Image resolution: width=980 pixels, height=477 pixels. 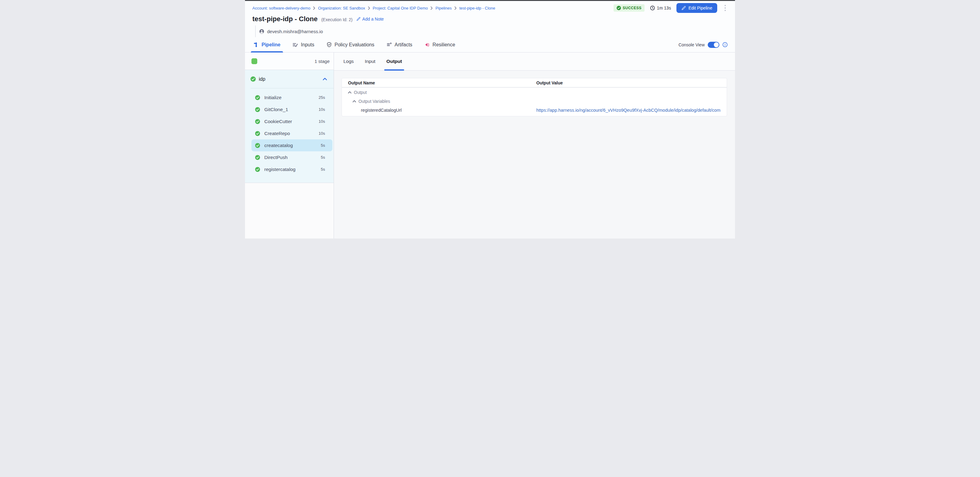 What do you see at coordinates (492, 31) in the screenshot?
I see `triggered-by-row: devesh.mishra@harness.io` at bounding box center [492, 31].